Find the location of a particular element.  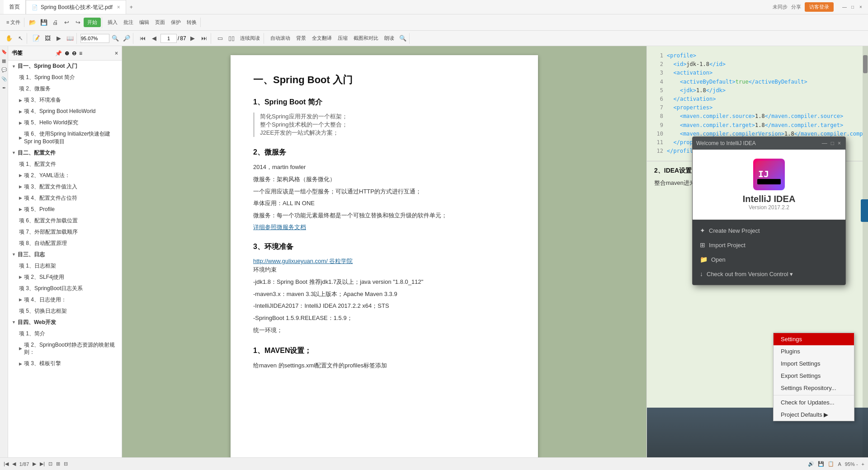

ctx-check-updates: Check for Updates... is located at coordinates (814, 402).